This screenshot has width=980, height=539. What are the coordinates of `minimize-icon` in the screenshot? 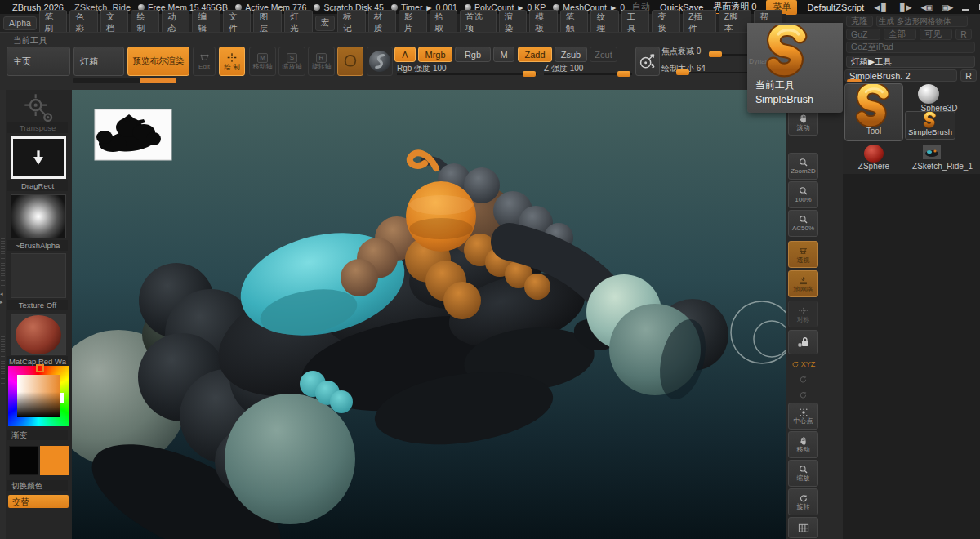 It's located at (965, 7).